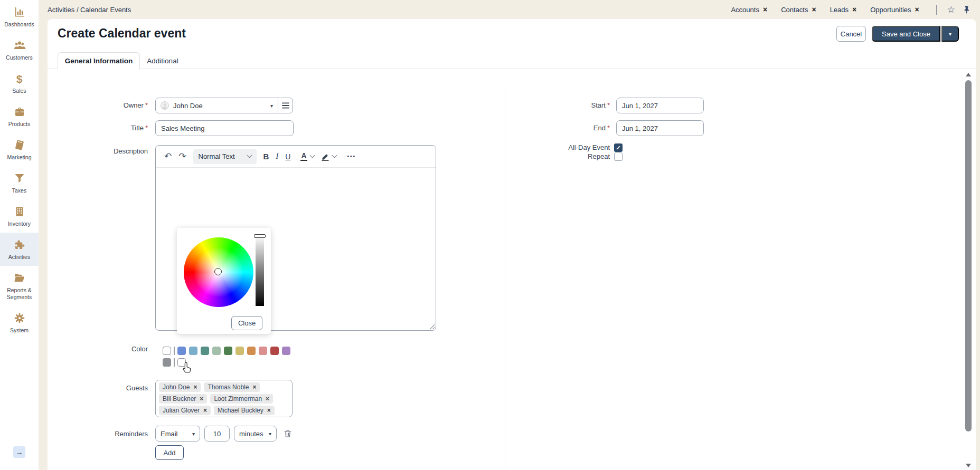 Image resolution: width=980 pixels, height=470 pixels. What do you see at coordinates (216, 105) in the screenshot?
I see `owner-select: John Doe ▾` at bounding box center [216, 105].